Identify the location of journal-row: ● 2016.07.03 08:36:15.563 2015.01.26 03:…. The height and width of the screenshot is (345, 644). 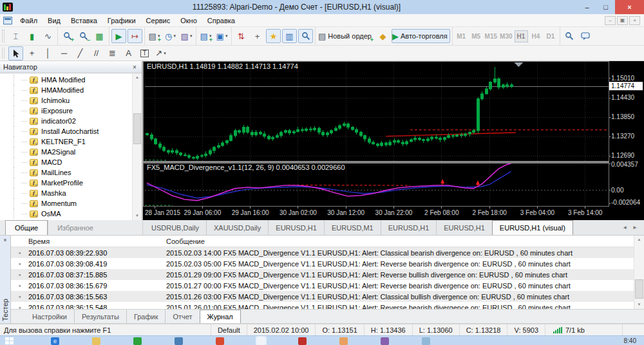
(322, 296).